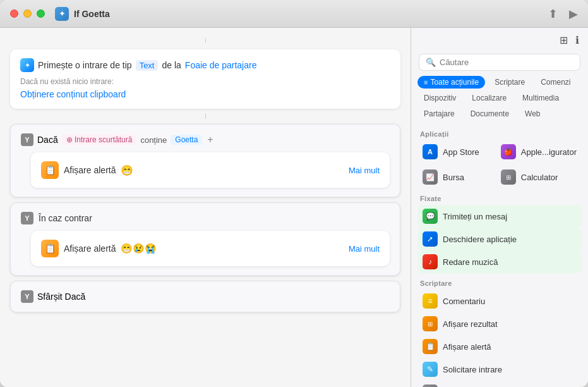 The width and height of the screenshot is (588, 387). Describe the element at coordinates (573, 14) in the screenshot. I see `play-button: ▶` at that location.